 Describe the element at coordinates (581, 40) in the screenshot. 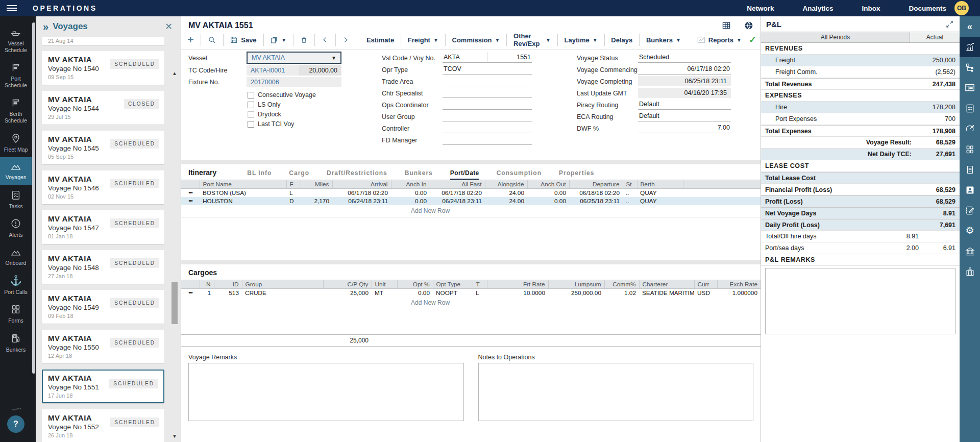

I see `laytime-menu: Laytime▼` at that location.